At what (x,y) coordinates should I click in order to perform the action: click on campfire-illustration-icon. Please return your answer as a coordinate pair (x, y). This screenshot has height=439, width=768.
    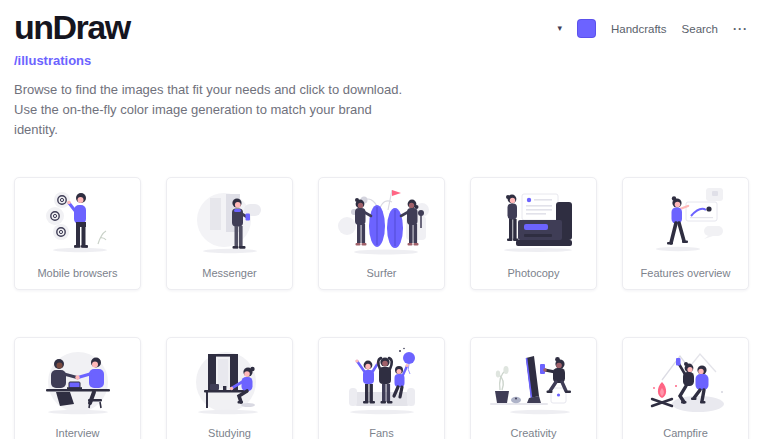
    Looking at the image, I should click on (686, 384).